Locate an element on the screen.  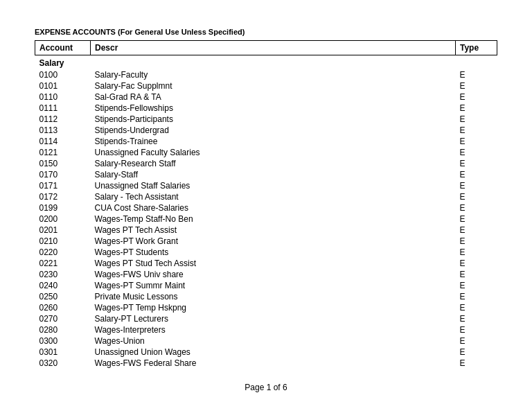
cell-descr: Wages-Temp Staff-No Ben is located at coordinates (273, 219).